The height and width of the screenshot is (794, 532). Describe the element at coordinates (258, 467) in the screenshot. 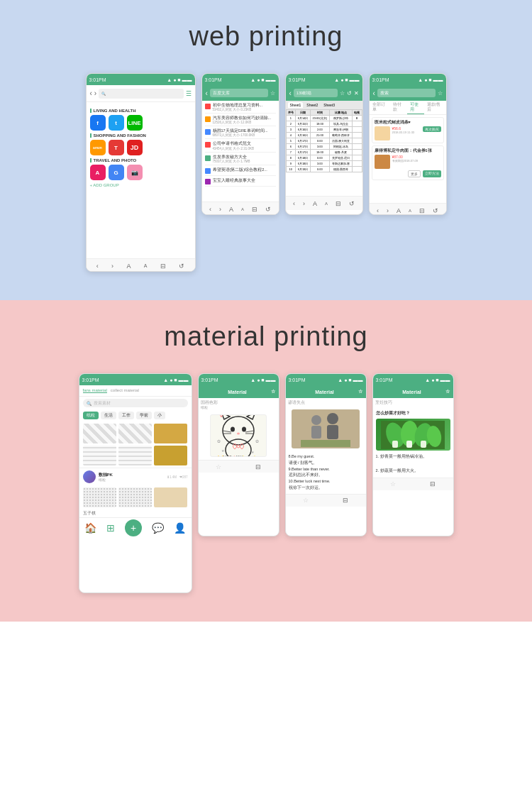

I see `print-btn-1: ⊟` at that location.